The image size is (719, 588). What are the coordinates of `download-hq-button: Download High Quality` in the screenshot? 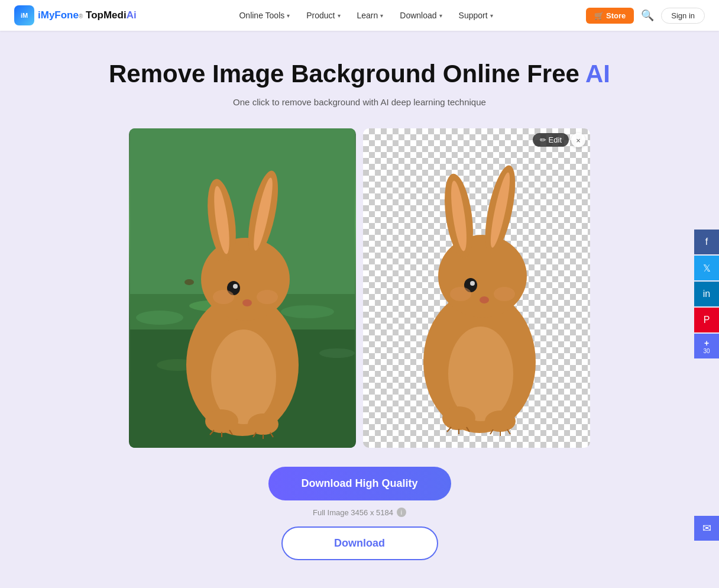 It's located at (360, 484).